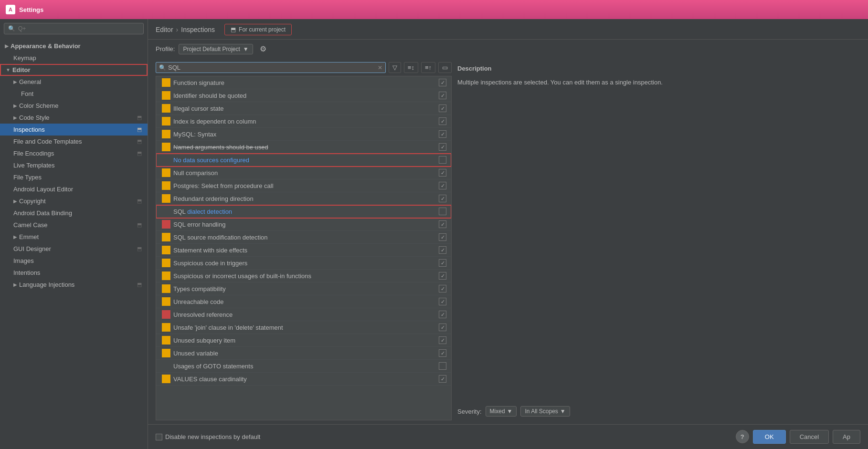  Describe the element at coordinates (74, 154) in the screenshot. I see `sidebar-item-fileencodings: File Encodings ⬒` at that location.